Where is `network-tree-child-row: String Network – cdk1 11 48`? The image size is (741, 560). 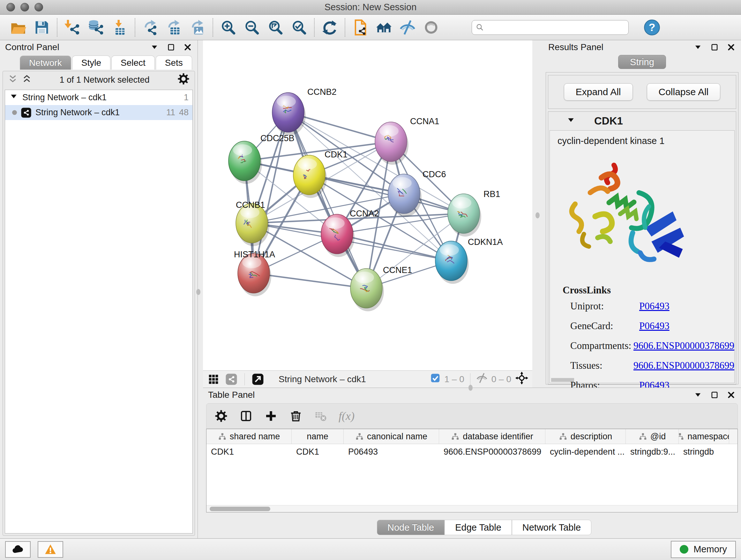
network-tree-child-row: String Network – cdk1 11 48 is located at coordinates (98, 113).